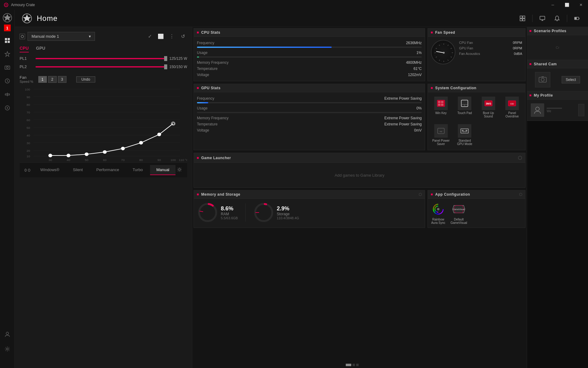 This screenshot has width=588, height=368. What do you see at coordinates (441, 135) in the screenshot?
I see `config-powersaver: HZ Panel Power Saver` at bounding box center [441, 135].